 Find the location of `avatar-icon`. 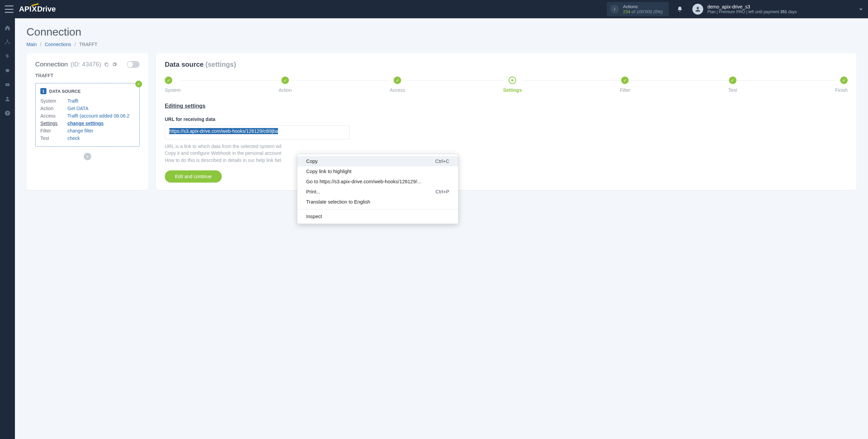

avatar-icon is located at coordinates (698, 9).